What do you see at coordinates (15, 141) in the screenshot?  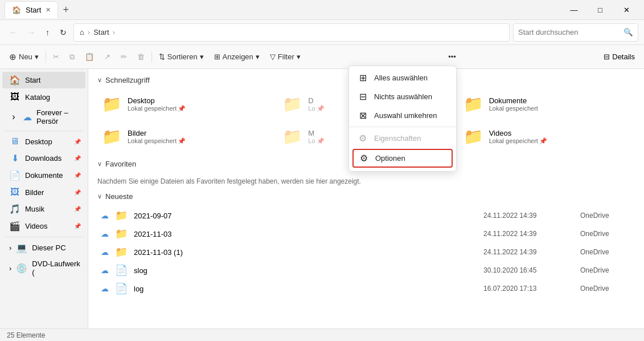 I see `desktop-icon: 🖥` at bounding box center [15, 141].